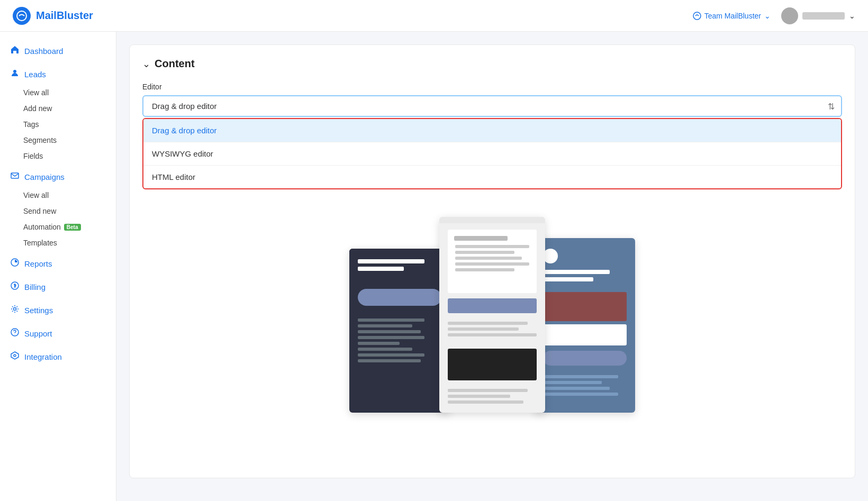 This screenshot has width=868, height=501. What do you see at coordinates (15, 177) in the screenshot?
I see `email-icon` at bounding box center [15, 177].